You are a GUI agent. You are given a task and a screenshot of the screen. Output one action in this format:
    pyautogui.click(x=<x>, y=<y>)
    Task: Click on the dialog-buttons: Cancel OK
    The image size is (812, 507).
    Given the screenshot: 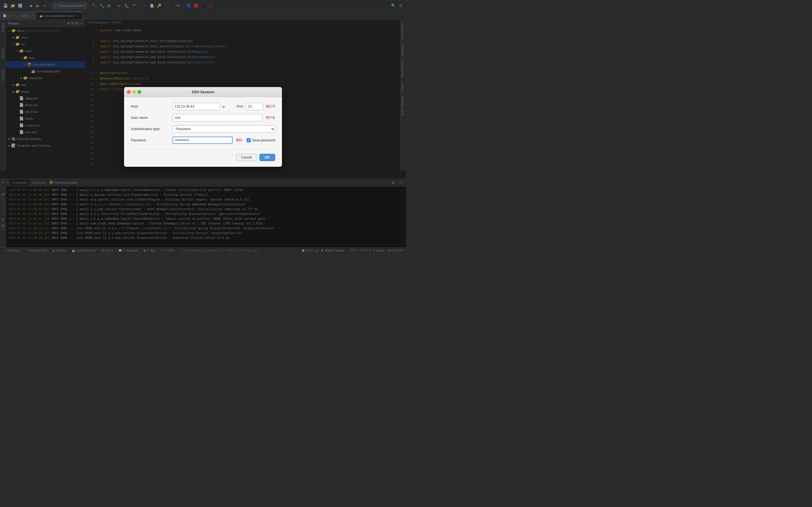 What is the action you would take?
    pyautogui.click(x=203, y=155)
    